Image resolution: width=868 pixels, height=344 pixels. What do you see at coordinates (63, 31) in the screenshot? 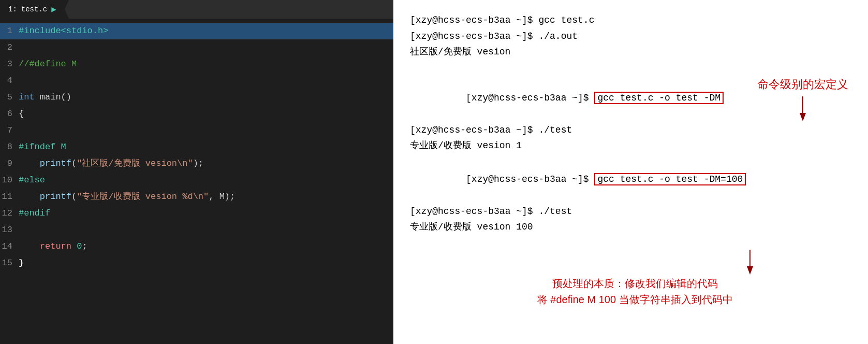
I see `line-content: #include<stdio.h>` at bounding box center [63, 31].